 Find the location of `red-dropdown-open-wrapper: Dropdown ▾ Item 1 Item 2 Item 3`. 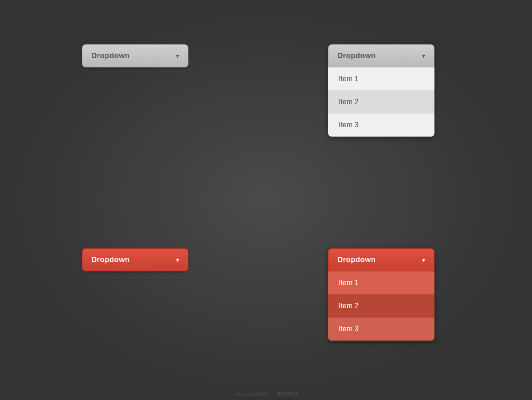

red-dropdown-open-wrapper: Dropdown ▾ Item 1 Item 2 Item 3 is located at coordinates (381, 294).